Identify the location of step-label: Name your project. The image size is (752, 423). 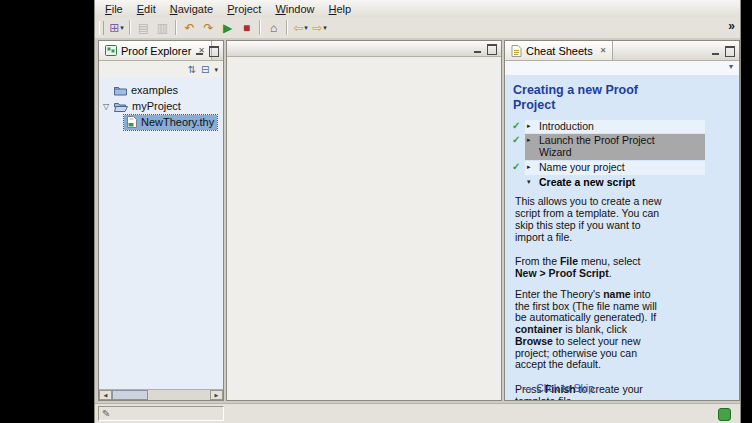
(582, 168).